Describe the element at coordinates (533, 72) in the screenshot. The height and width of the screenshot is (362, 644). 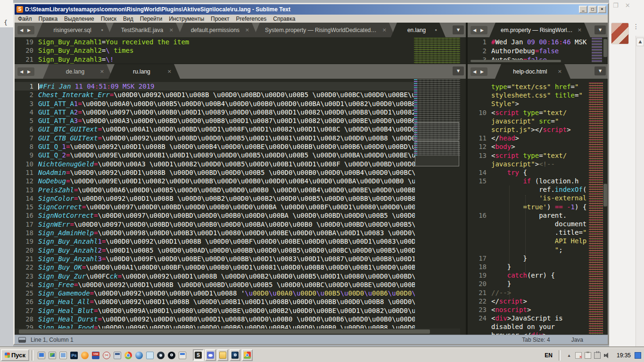
I see `tab-help-doc.html: help-doc.html×` at that location.